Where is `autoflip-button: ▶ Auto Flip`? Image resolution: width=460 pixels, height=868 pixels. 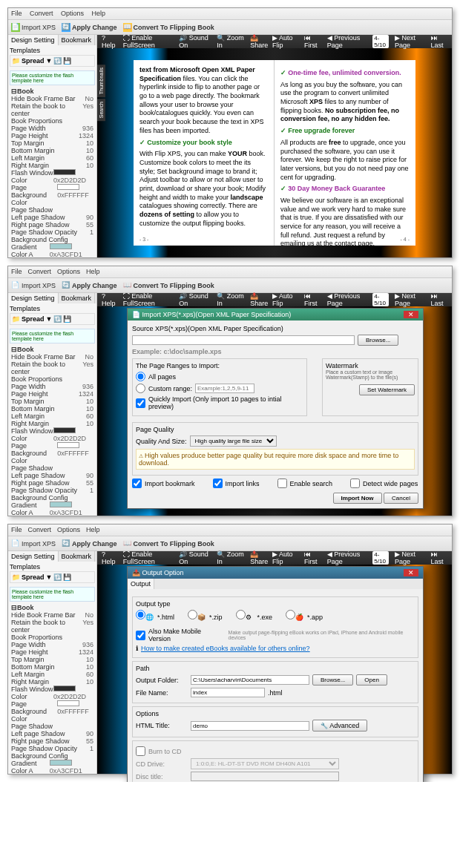
autoflip-button: ▶ Auto Flip is located at coordinates (285, 42).